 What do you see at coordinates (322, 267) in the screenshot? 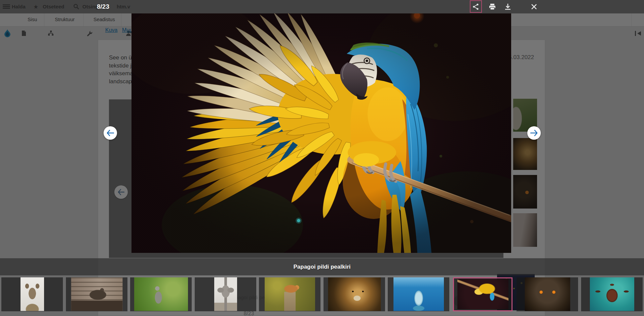
I see `image-caption: Papagoi pildi pealkiri` at bounding box center [322, 267].